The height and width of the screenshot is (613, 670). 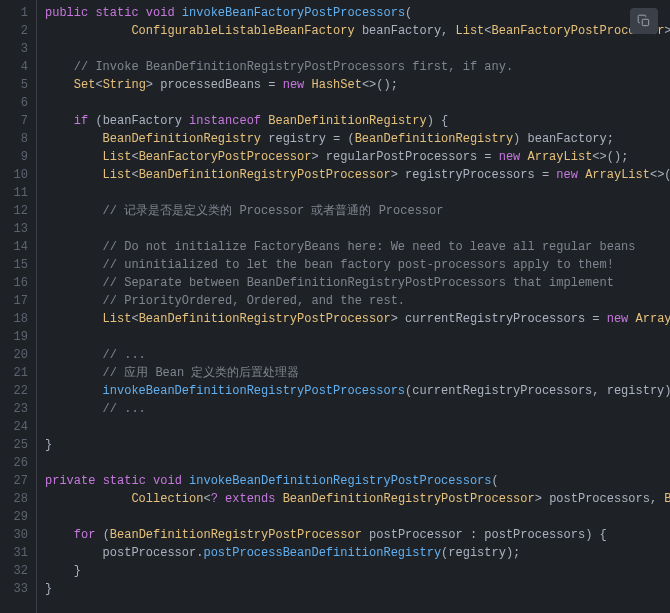 I want to click on line-number: 20, so click(x=16, y=355).